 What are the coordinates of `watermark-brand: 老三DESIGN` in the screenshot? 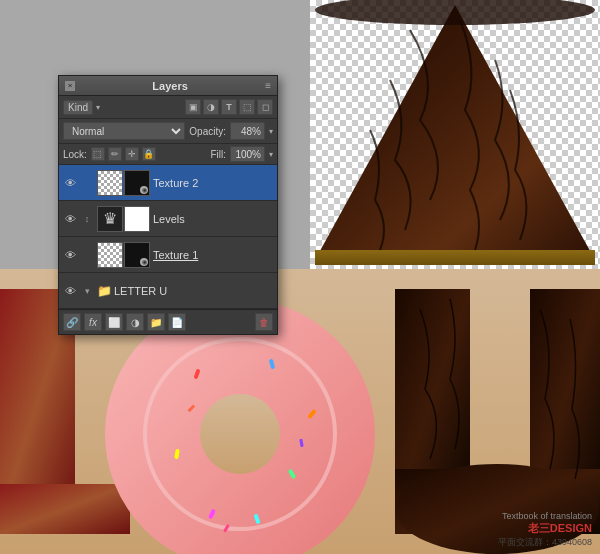 It's located at (545, 528).